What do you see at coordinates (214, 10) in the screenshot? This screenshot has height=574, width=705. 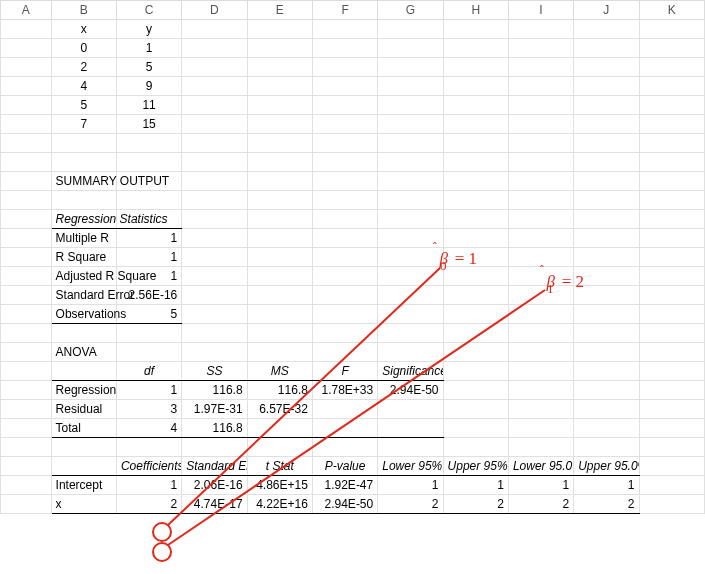 I see `col-header: D` at bounding box center [214, 10].